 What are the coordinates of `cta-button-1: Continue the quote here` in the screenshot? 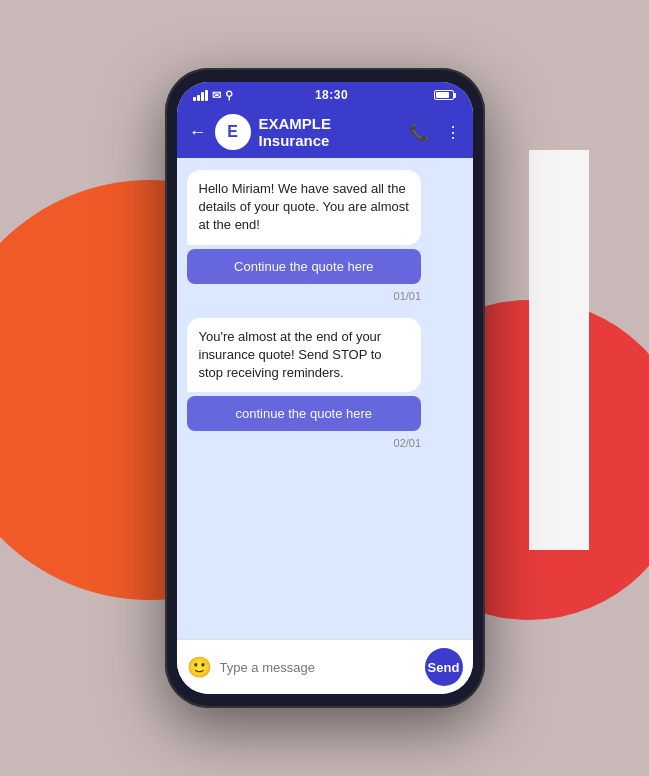 It's located at (304, 266).